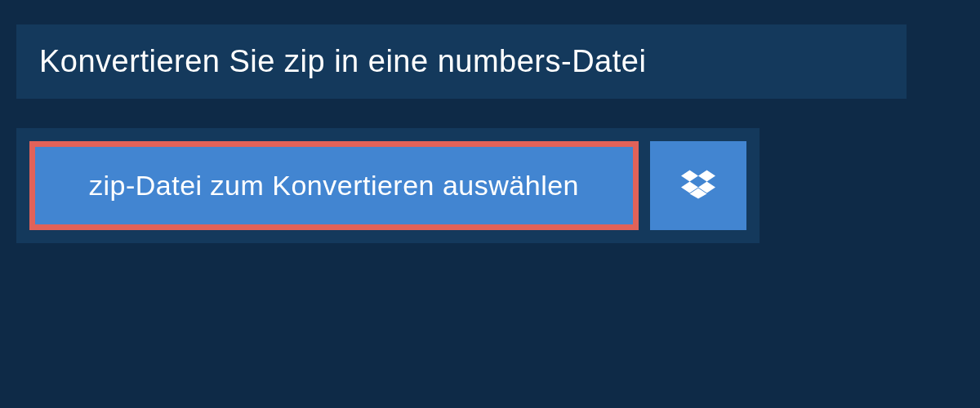 The image size is (980, 408). What do you see at coordinates (334, 185) in the screenshot?
I see `select-file-label: zip-Datei zum Konvertieren auswählen` at bounding box center [334, 185].